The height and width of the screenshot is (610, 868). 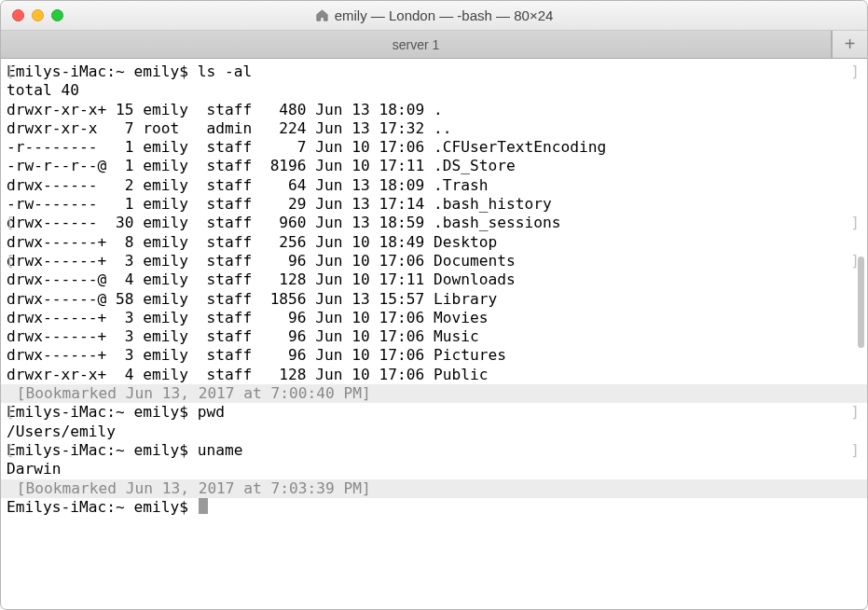 I want to click on scrollbar-thumb, so click(x=861, y=302).